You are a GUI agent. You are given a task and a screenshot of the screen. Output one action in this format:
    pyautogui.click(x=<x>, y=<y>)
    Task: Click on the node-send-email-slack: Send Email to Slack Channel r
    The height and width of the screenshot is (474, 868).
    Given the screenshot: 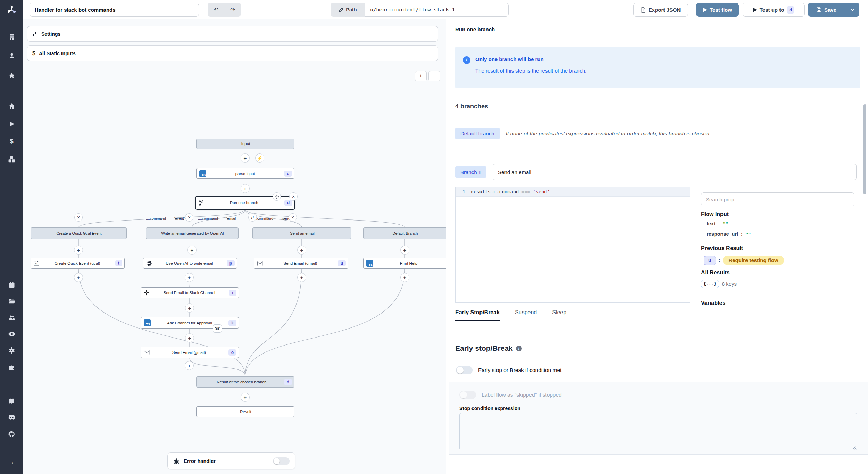 What is the action you would take?
    pyautogui.click(x=190, y=293)
    